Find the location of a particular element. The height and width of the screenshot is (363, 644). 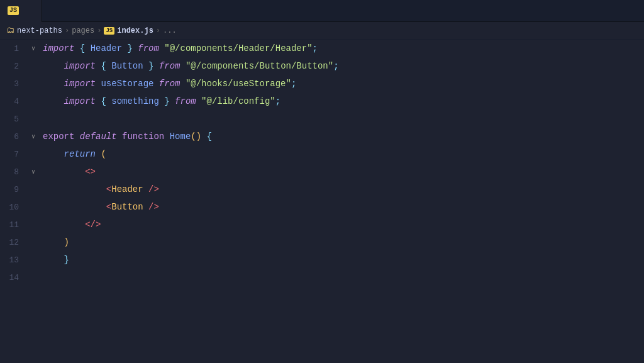

token-identifier: Header is located at coordinates (106, 48).